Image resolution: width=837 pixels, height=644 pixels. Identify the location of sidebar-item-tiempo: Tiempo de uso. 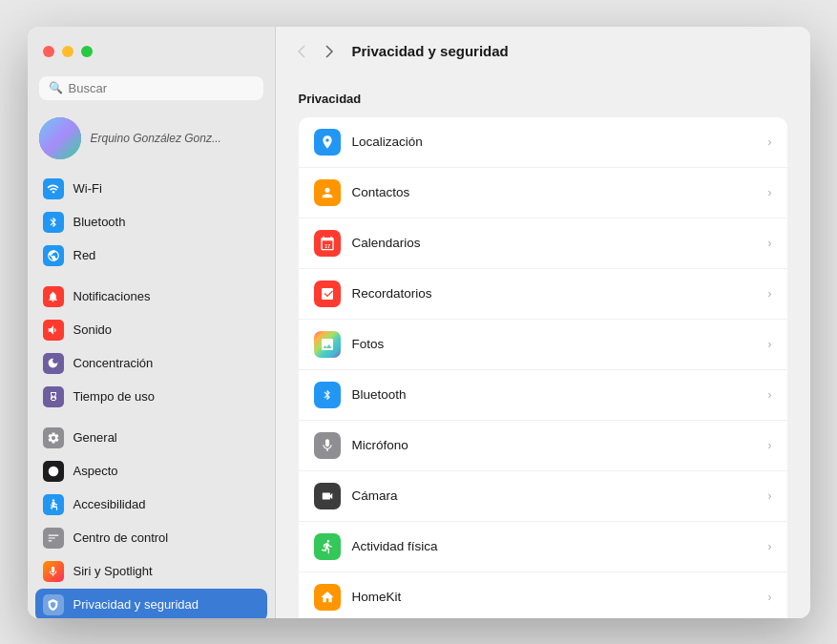
(151, 397).